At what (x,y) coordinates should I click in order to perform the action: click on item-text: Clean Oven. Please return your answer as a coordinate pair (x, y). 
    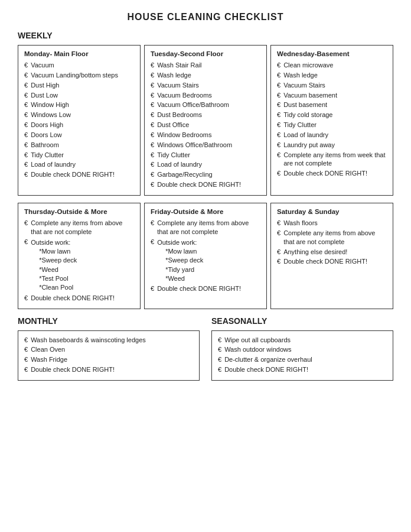
    Looking at the image, I should click on (48, 350).